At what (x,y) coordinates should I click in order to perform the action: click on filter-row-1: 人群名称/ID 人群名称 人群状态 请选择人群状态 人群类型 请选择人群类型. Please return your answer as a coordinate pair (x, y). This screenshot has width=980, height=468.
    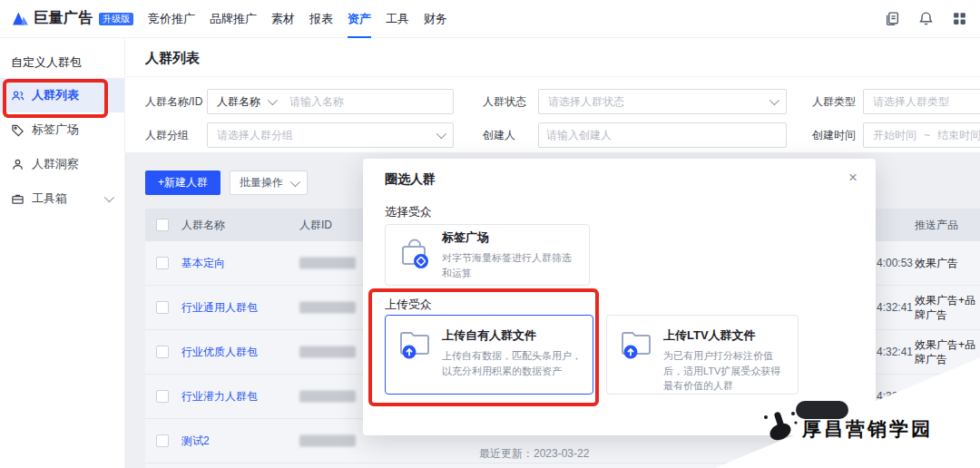
    Looking at the image, I should click on (563, 102).